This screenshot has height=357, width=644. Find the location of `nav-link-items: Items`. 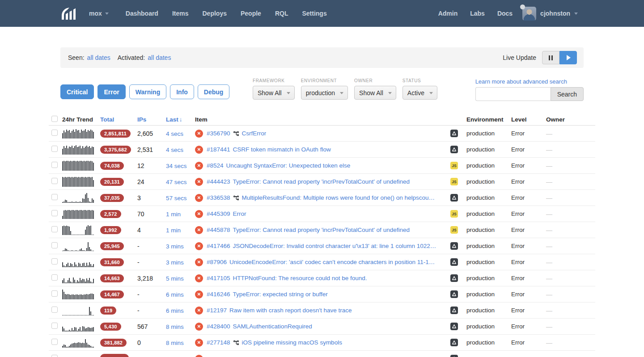

nav-link-items: Items is located at coordinates (181, 13).